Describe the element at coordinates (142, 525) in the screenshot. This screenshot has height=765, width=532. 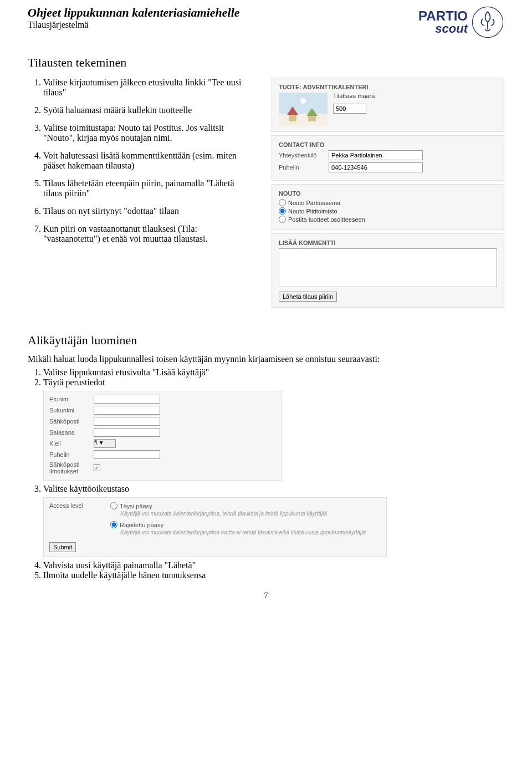
I see `access-opt-label: Rajoitettu pääsy` at that location.